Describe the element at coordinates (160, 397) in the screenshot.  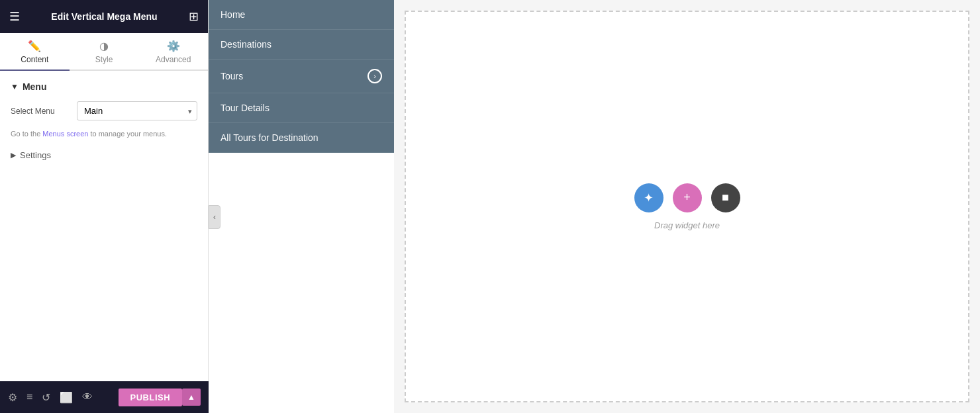
I see `publish-area: PUBLISH ▲` at that location.